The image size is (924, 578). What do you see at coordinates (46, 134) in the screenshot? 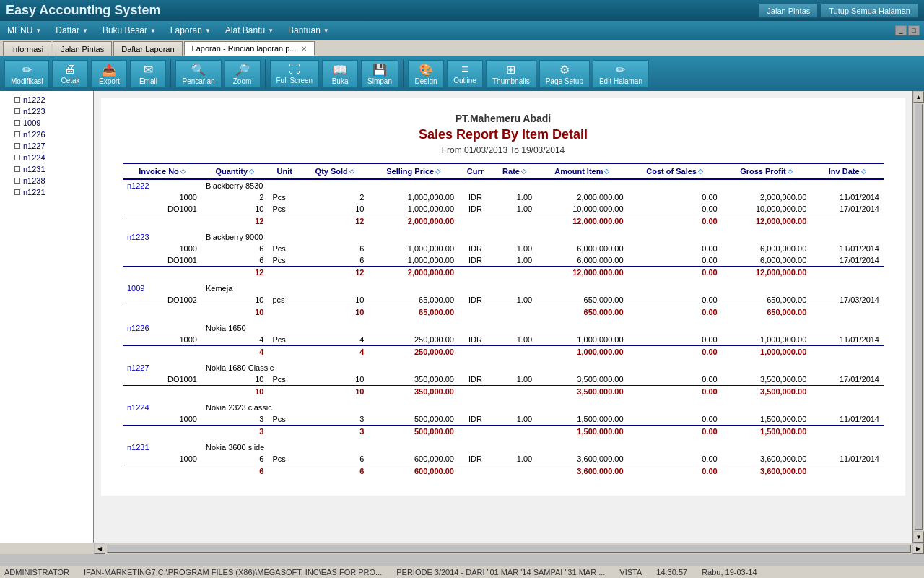
I see `sidebar-item-n1226: n1226` at bounding box center [46, 134].